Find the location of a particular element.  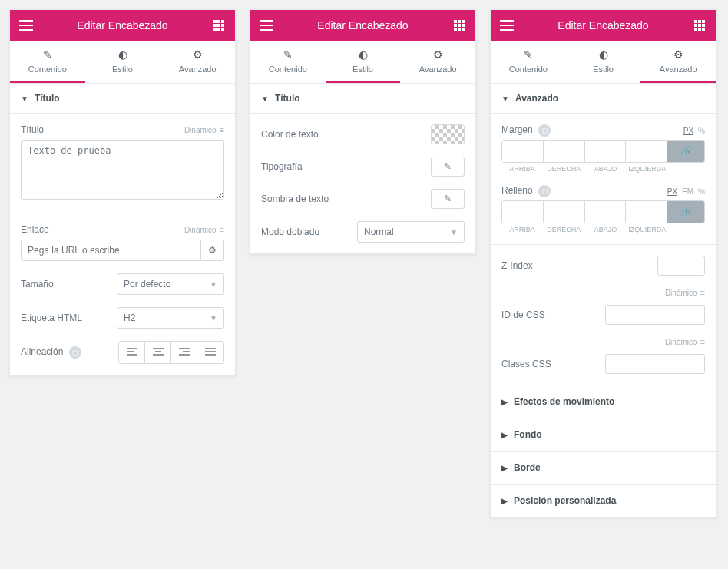

align-justify-button is located at coordinates (210, 352).